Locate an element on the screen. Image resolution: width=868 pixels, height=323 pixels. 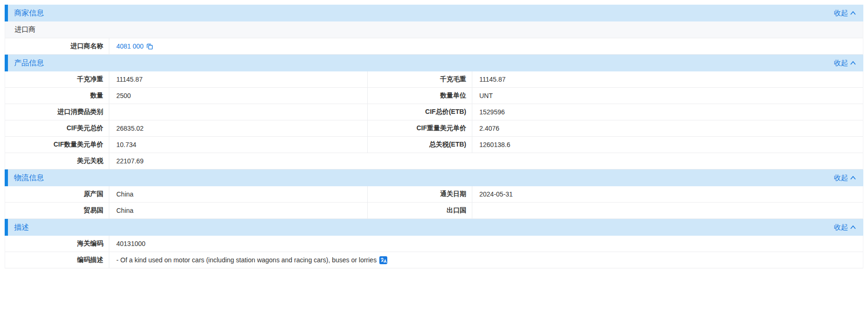
table-row: CIF数量美元单价 10.734 总关税(ETB) 1260138.6 is located at coordinates (434, 145).